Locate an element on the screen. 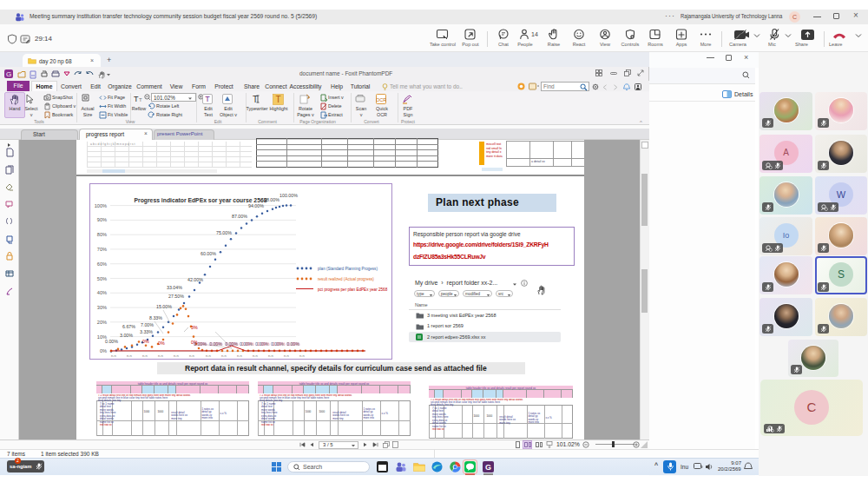 The height and width of the screenshot is (489, 868). svg-text:plan (Standard Planning Proges: plan (Standard Planning Progess) is located at coordinates (347, 269).